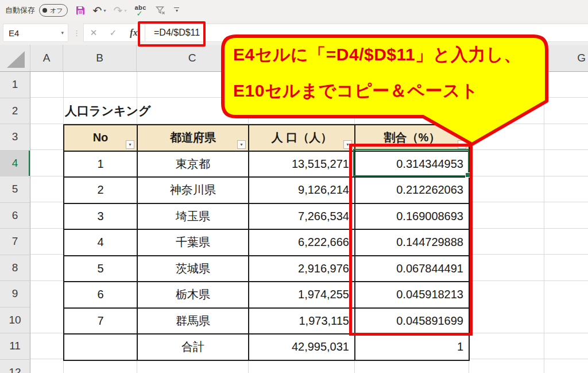 This screenshot has width=588, height=373. Describe the element at coordinates (101, 270) in the screenshot. I see `cell-b8: 5` at that location.